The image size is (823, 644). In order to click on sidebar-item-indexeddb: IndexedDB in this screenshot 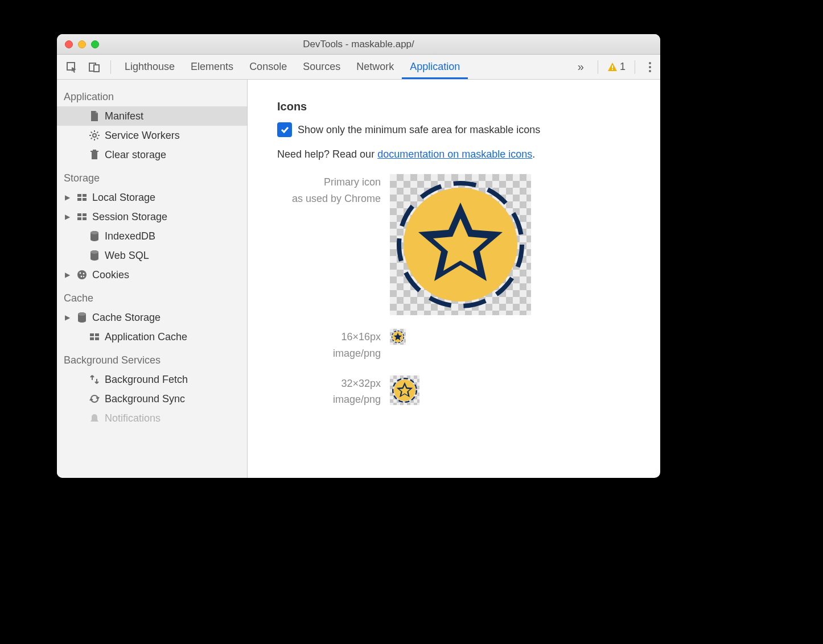, I will do `click(152, 236)`.